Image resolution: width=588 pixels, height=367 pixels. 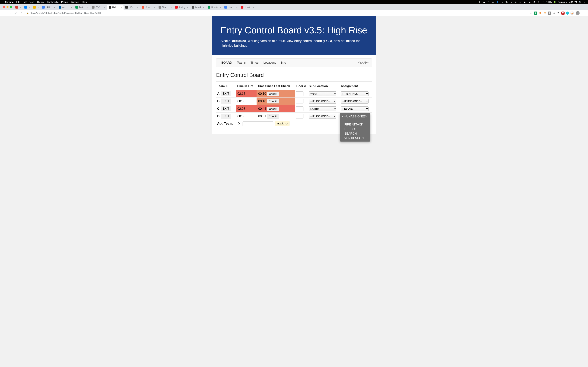 What do you see at coordinates (525, 2) in the screenshot?
I see `play-icon: ▶` at bounding box center [525, 2].